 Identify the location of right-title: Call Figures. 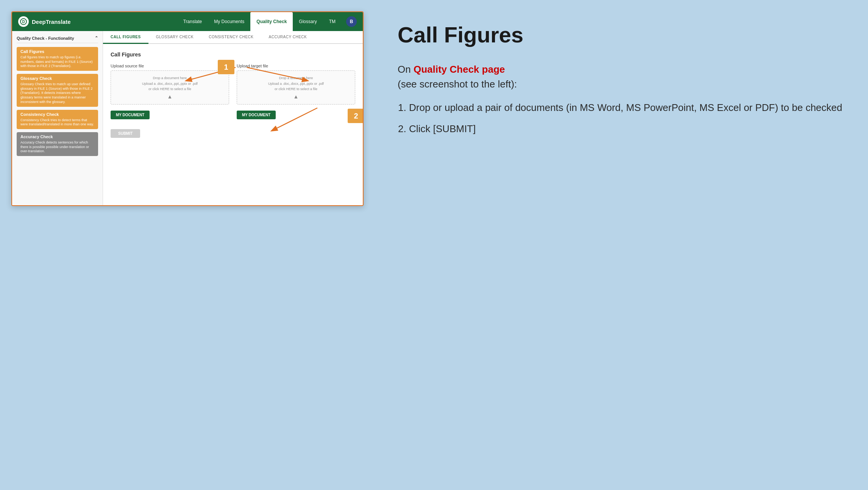
(621, 35).